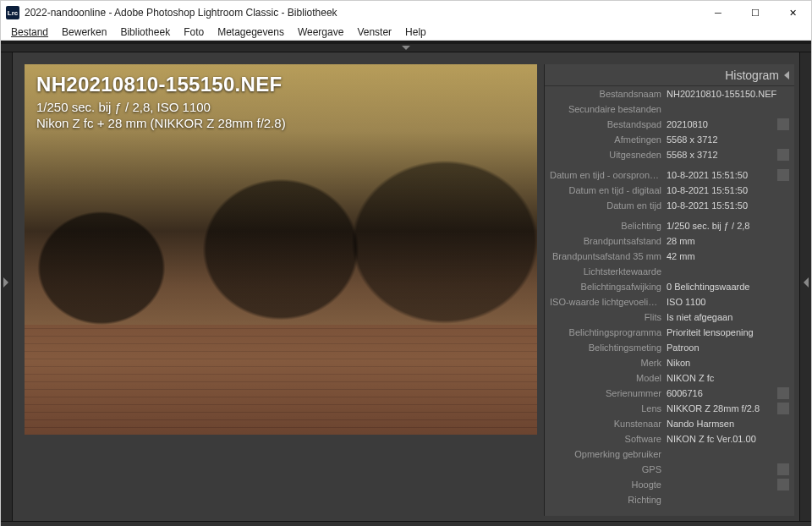  I want to click on metadata-label: Belichtingsprogramma, so click(608, 332).